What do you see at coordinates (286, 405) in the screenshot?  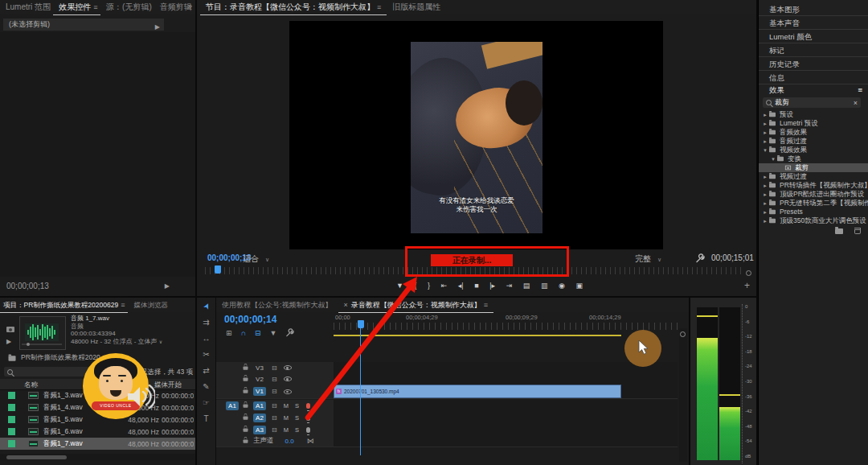 I see `mute-button: M` at bounding box center [286, 405].